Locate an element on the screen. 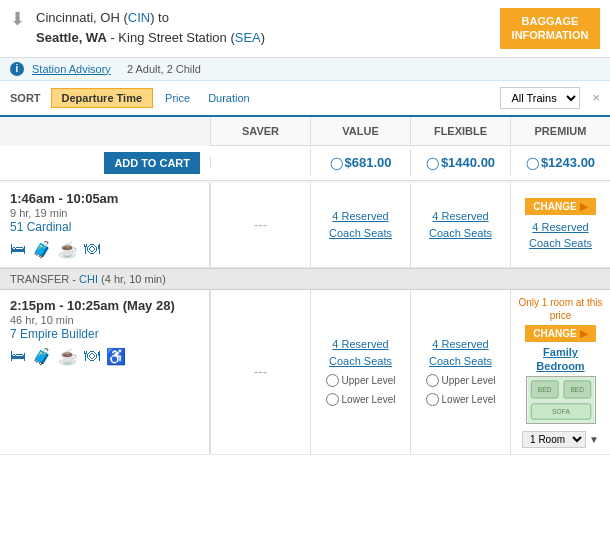 Image resolution: width=610 pixels, height=544 pixels. flexible-price: $1440.00 is located at coordinates (468, 162).